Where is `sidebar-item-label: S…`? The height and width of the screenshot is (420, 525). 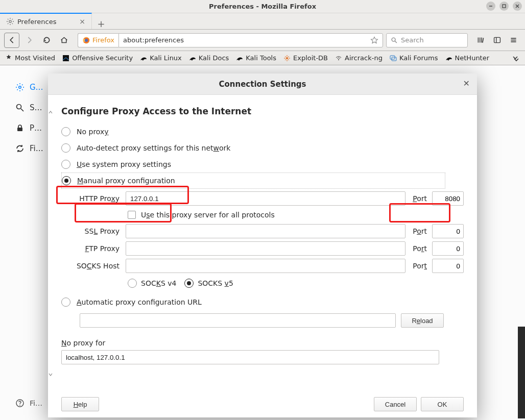
sidebar-item-label: S… is located at coordinates (36, 108).